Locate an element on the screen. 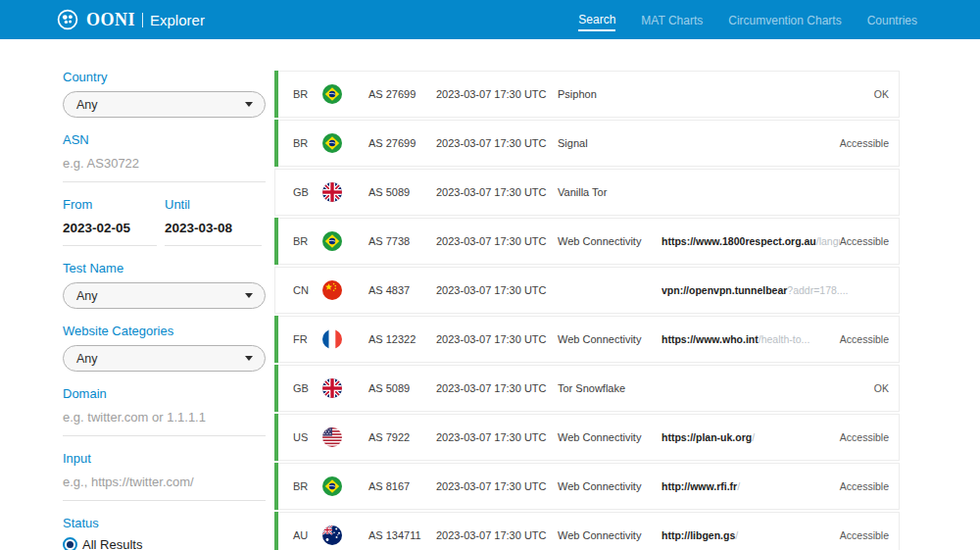  measurement-row: BR AS 27699 2023-03-07 17:30 UTC Psiphon… is located at coordinates (587, 94).